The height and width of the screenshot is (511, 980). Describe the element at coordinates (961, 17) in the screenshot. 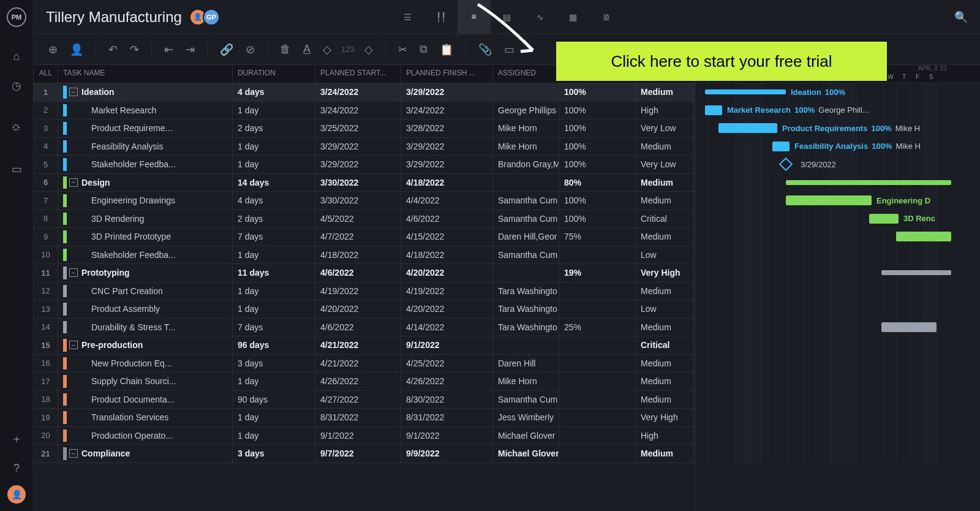

I see `search-icon: 🔍` at that location.